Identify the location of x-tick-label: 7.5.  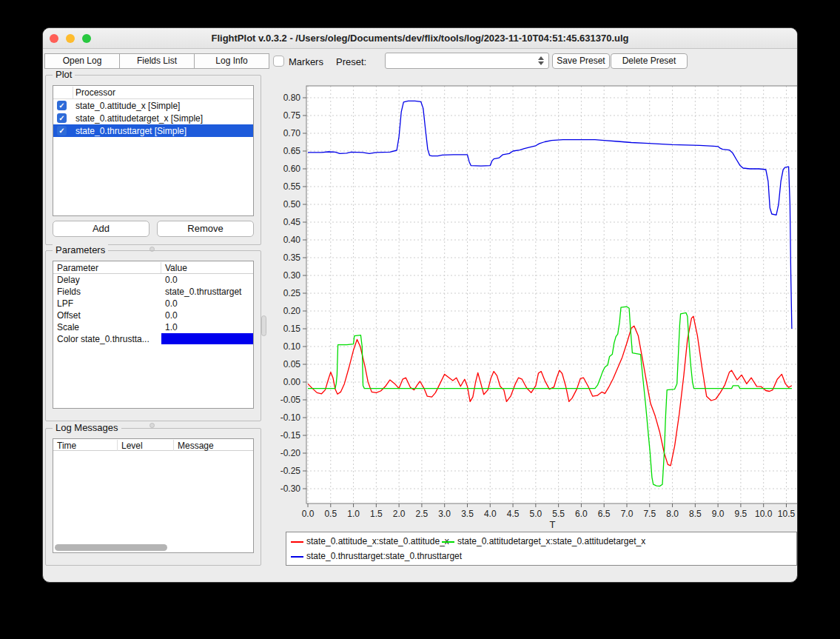
(650, 514).